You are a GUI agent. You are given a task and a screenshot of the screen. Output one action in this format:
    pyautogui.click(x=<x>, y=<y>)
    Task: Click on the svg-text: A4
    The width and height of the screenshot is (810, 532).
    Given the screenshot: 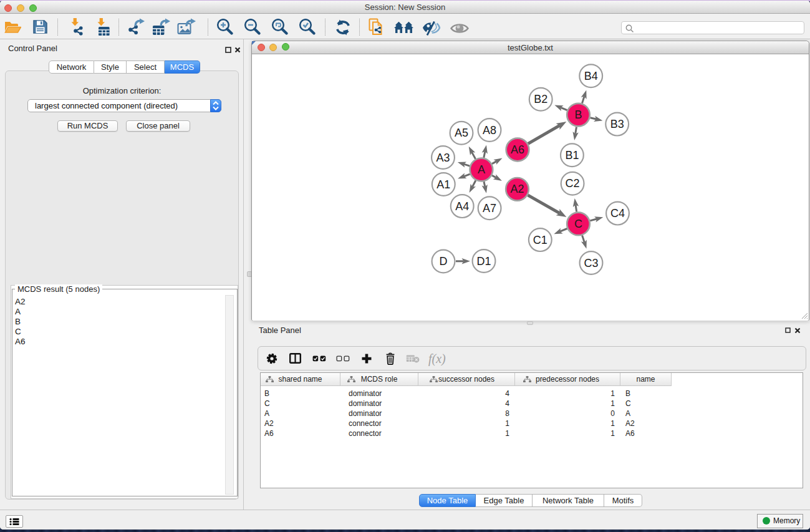 What is the action you would take?
    pyautogui.click(x=462, y=206)
    